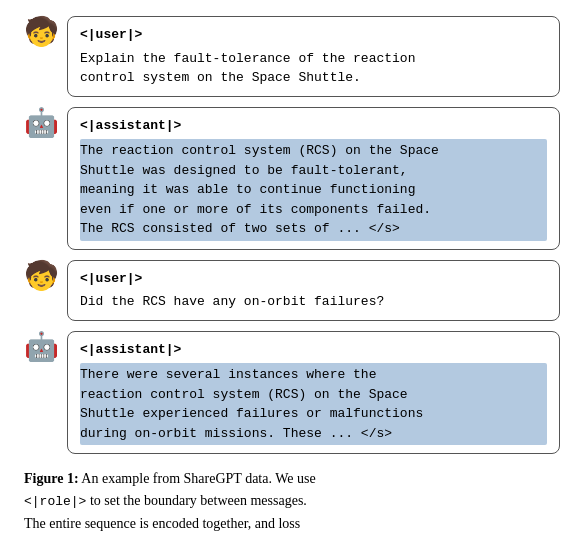  Describe the element at coordinates (52, 478) in the screenshot. I see `figure-label: Figure 1:` at that location.